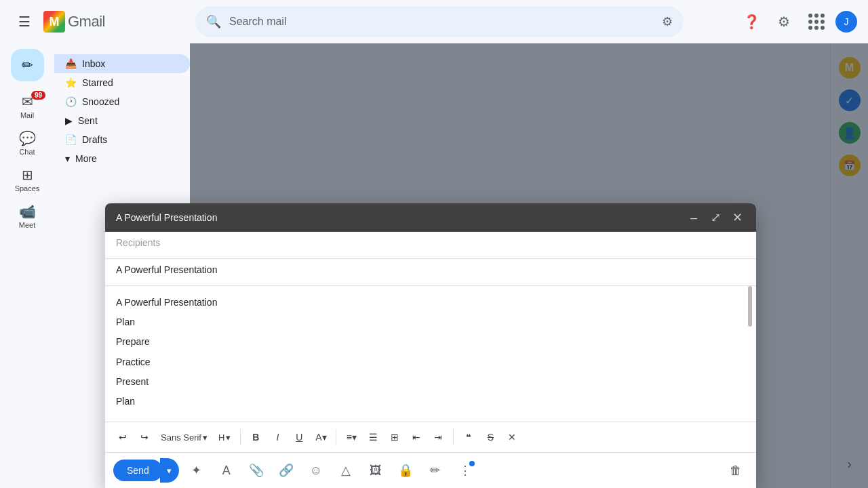 The image size is (868, 488). Describe the element at coordinates (667, 22) in the screenshot. I see `search-filter-icon: ⚙` at that location.